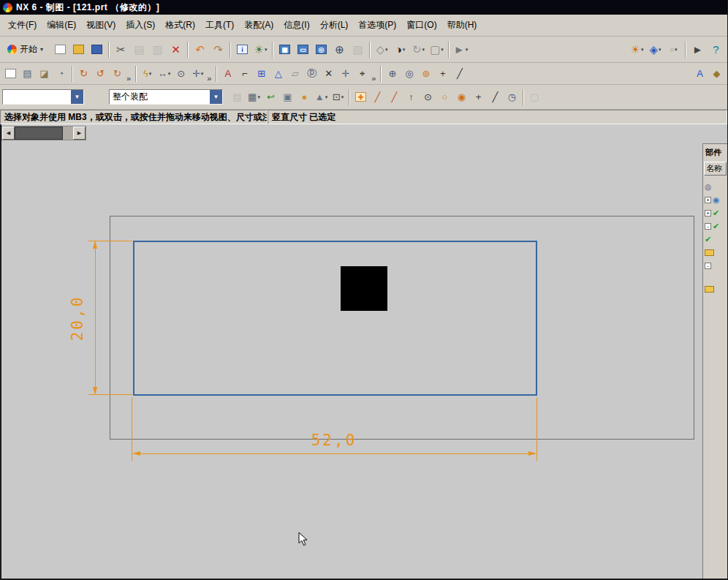 This screenshot has width=728, height=580. Describe the element at coordinates (715, 152) in the screenshot. I see `tab-part-navigator: 部件` at that location.